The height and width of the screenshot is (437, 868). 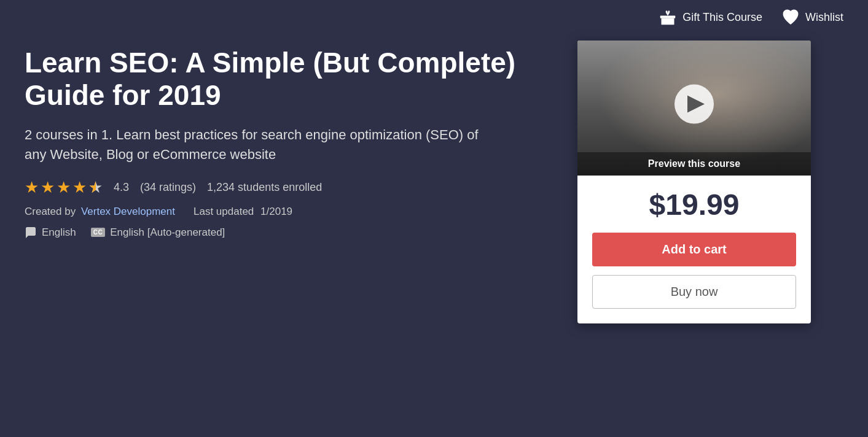 I want to click on add-to-cart-button: Add to cart, so click(x=694, y=249).